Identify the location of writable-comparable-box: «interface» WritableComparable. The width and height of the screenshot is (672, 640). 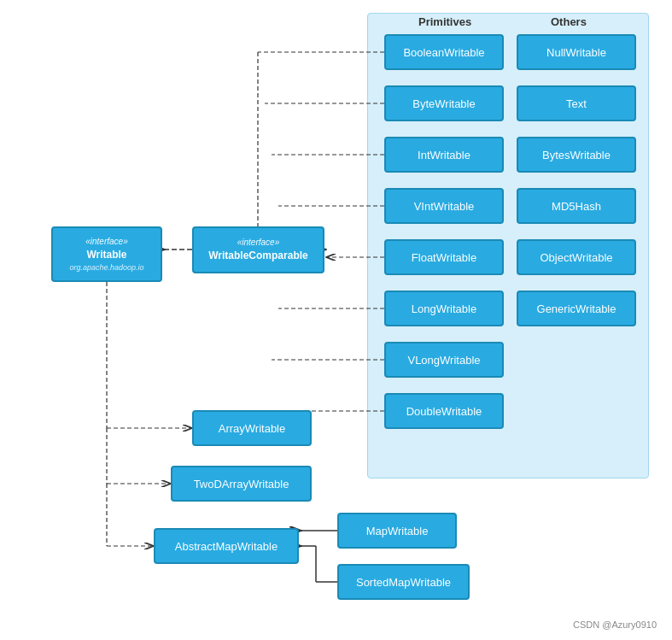
(258, 250).